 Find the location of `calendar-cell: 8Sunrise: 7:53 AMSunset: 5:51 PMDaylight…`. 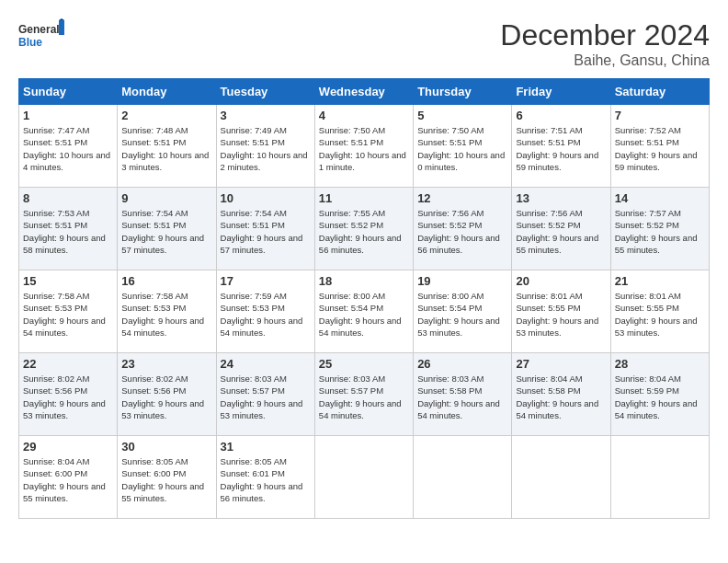

calendar-cell: 8Sunrise: 7:53 AMSunset: 5:51 PMDaylight… is located at coordinates (68, 229).